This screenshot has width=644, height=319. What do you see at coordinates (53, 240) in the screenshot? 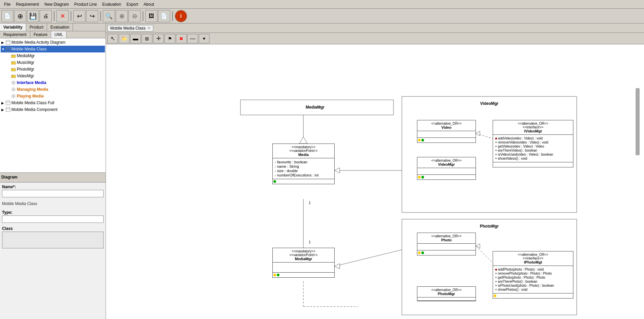
I see `class-textarea` at bounding box center [53, 240].